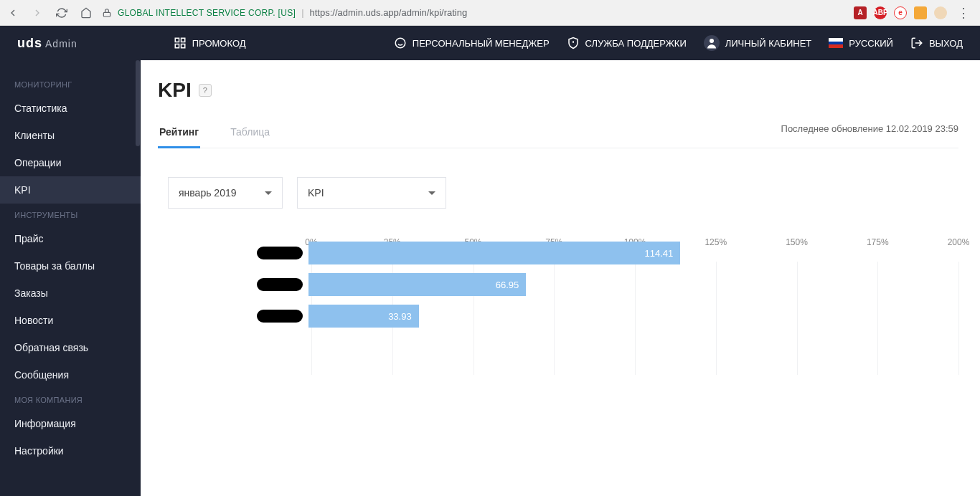 The image size is (980, 496). What do you see at coordinates (389, 13) in the screenshot?
I see `page-url: https://admin.uds.app/admin/kpi/rating` at bounding box center [389, 13].